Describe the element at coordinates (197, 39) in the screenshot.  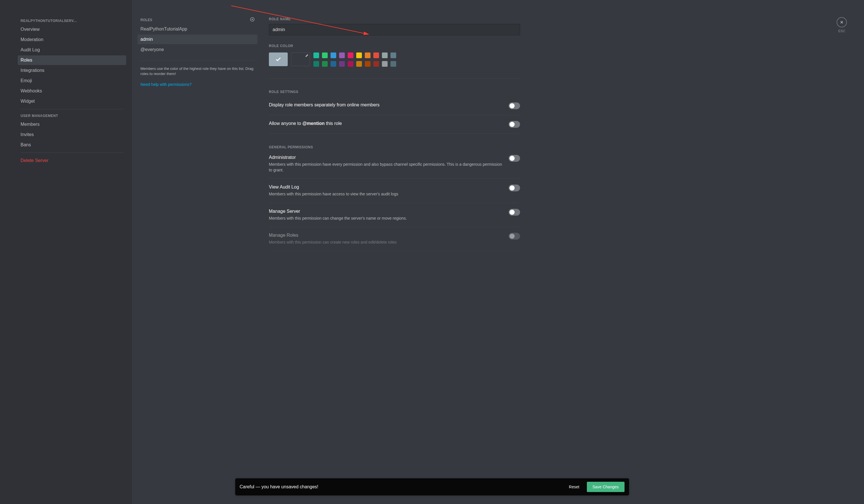
I see `role-item: admin` at that location.